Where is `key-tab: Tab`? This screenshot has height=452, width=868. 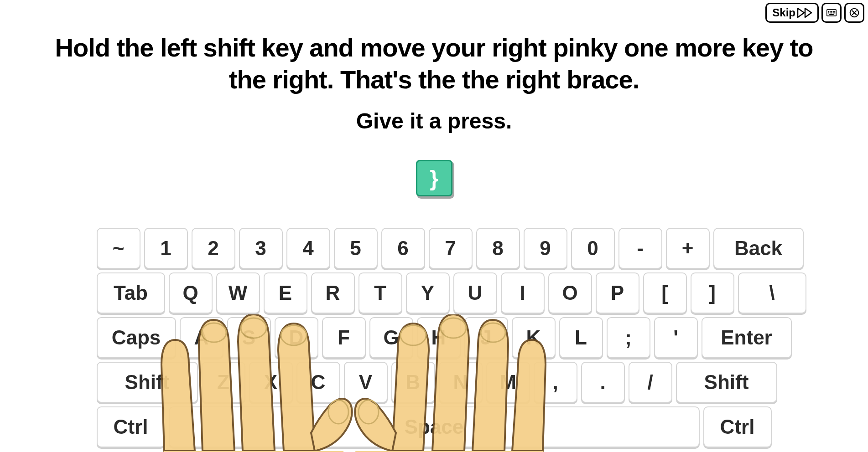 key-tab: Tab is located at coordinates (131, 293).